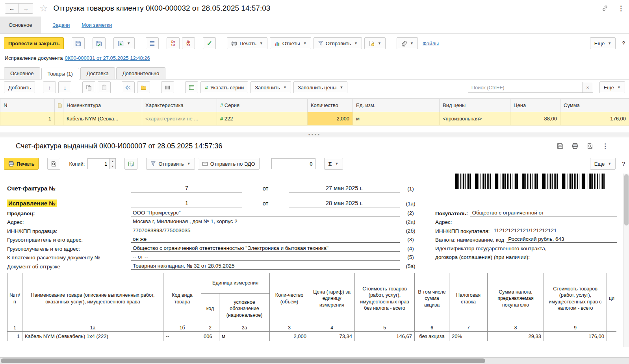  I want to click on sum-button: Σ ▼, so click(334, 164).